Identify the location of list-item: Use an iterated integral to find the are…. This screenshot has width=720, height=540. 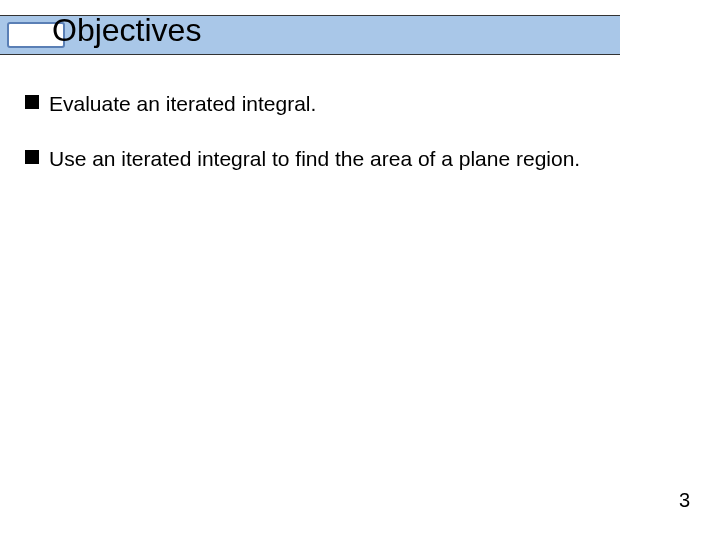
(360, 158).